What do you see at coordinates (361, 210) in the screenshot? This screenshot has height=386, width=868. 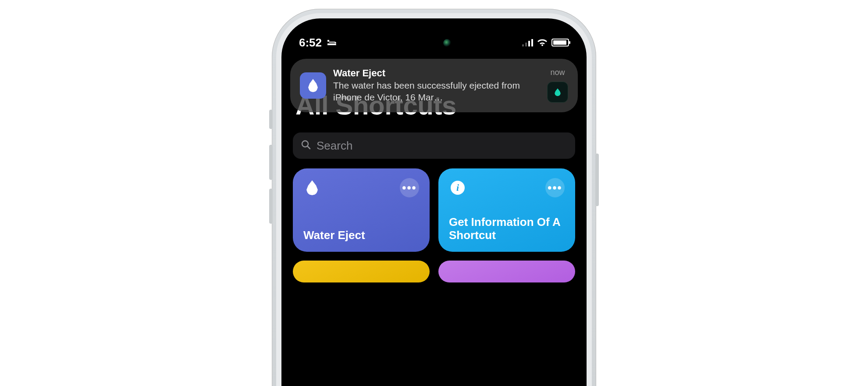 I see `shortcut-tile-water-eject: ••• Water Eject` at bounding box center [361, 210].